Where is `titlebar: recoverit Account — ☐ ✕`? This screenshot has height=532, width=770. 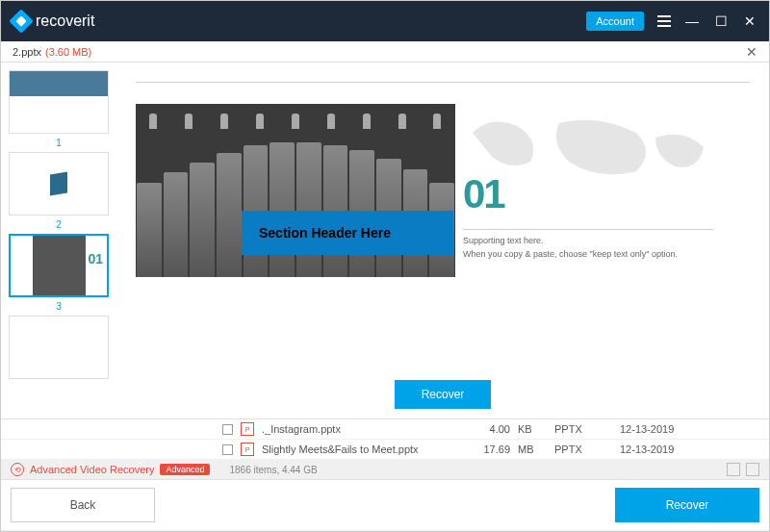
titlebar: recoverit Account — ☐ ✕ is located at coordinates (385, 21).